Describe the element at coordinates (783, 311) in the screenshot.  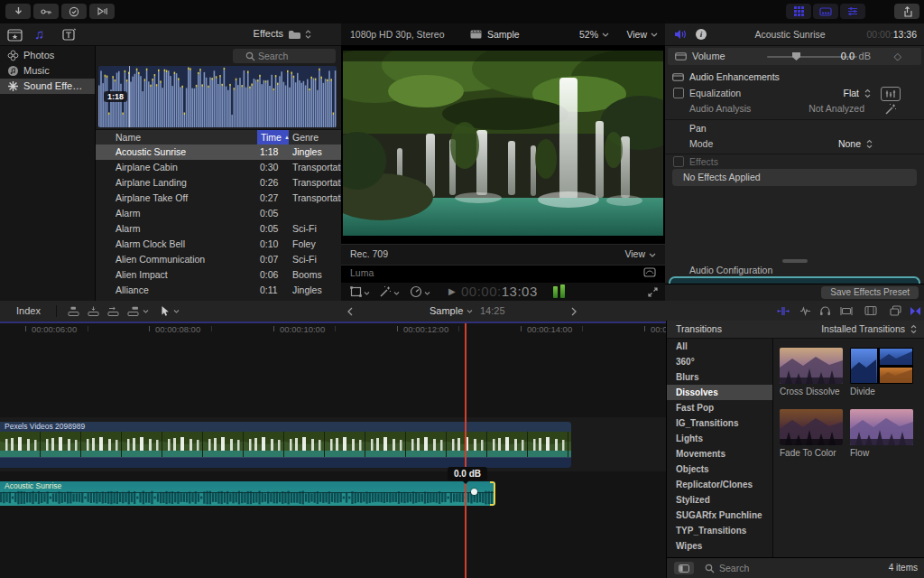
I see `trim-tool-icon` at that location.